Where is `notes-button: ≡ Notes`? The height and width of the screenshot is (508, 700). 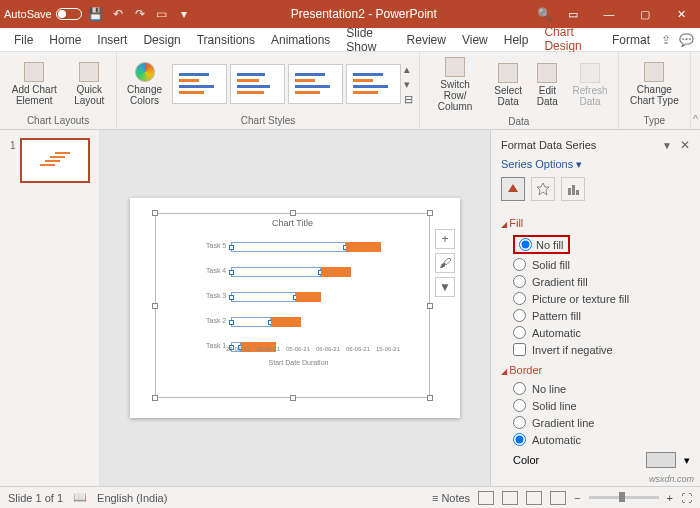
notes-button: ≡ Notes is located at coordinates (451, 498).